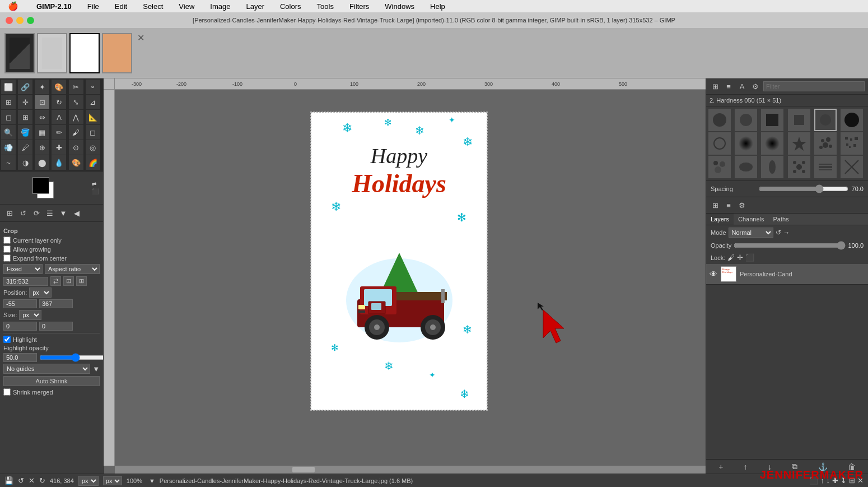 This screenshot has height=487, width=868. What do you see at coordinates (93, 7) in the screenshot?
I see `menu-file: File` at bounding box center [93, 7].